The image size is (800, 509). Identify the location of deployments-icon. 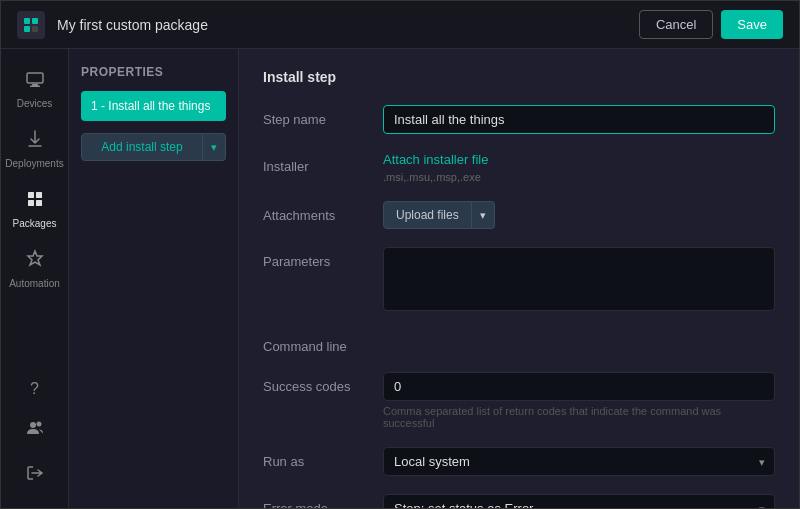
(35, 142).